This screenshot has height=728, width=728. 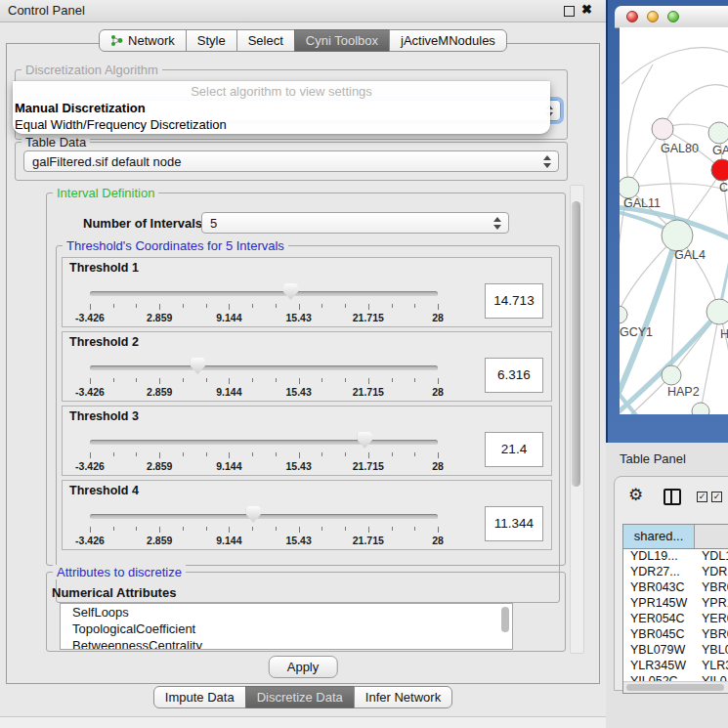 I want to click on table-row: YBR043CYBR0, so click(x=676, y=588).